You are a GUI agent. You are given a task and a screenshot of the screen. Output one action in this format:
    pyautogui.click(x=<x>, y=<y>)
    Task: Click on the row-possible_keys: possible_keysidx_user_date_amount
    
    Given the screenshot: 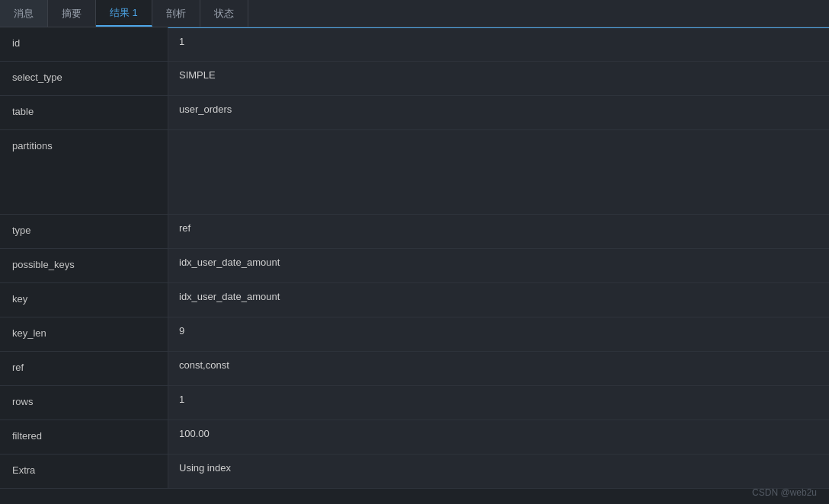 What is the action you would take?
    pyautogui.click(x=414, y=266)
    